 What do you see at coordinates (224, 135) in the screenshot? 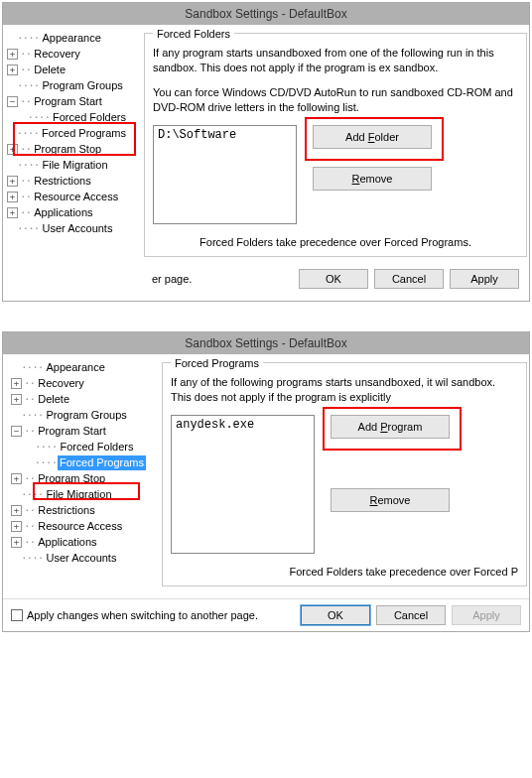
I see `list-item: D:\Software` at bounding box center [224, 135].